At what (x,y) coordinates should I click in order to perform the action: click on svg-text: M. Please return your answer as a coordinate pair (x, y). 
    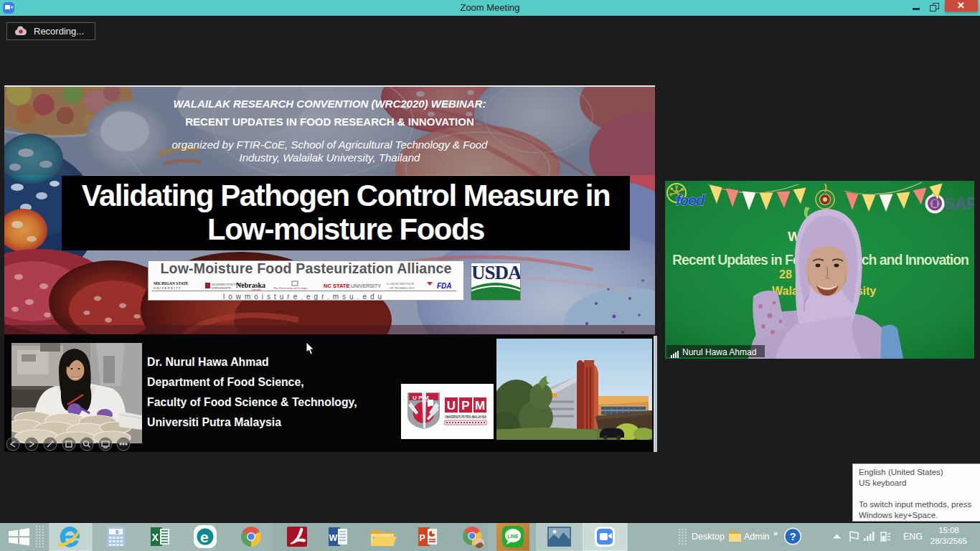
    Looking at the image, I should click on (480, 406).